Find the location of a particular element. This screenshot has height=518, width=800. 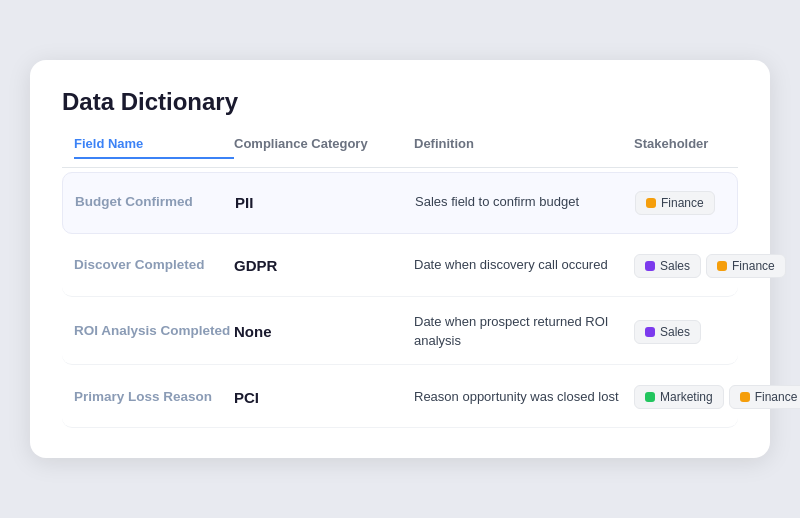

definition-cell: Sales field to confirm budget is located at coordinates (525, 202).